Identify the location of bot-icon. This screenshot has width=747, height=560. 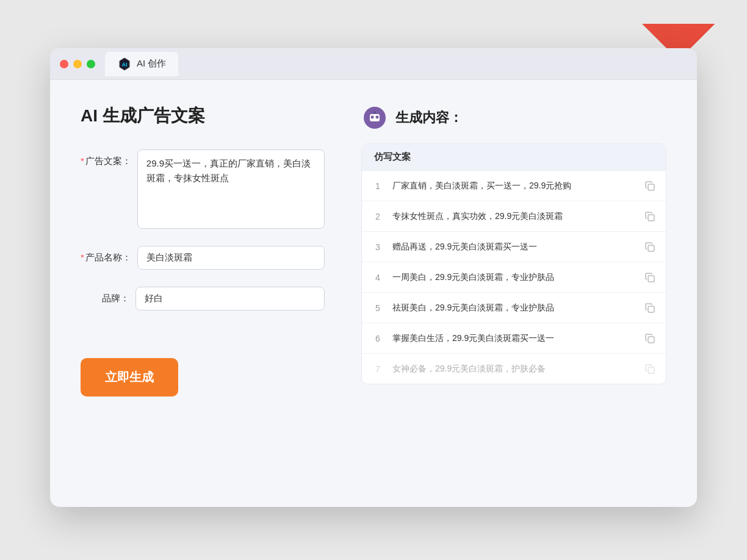
(375, 118).